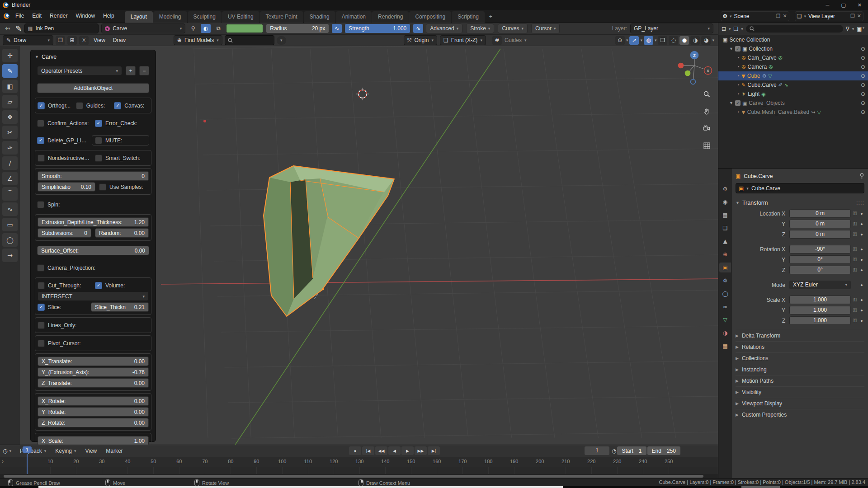 Image resolution: width=868 pixels, height=488 pixels. Describe the element at coordinates (420, 451) in the screenshot. I see `next-keyframe-button: ▶▶` at that location.